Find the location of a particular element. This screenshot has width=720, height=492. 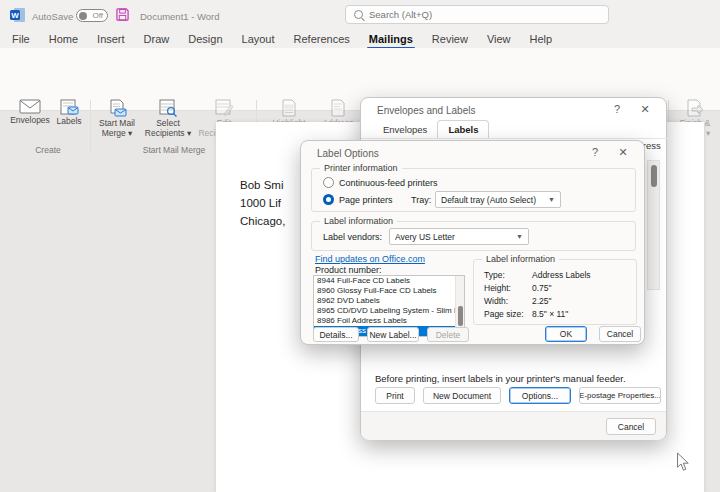

start-mail-merge-label: Start Mail Merge ▾ is located at coordinates (117, 129).